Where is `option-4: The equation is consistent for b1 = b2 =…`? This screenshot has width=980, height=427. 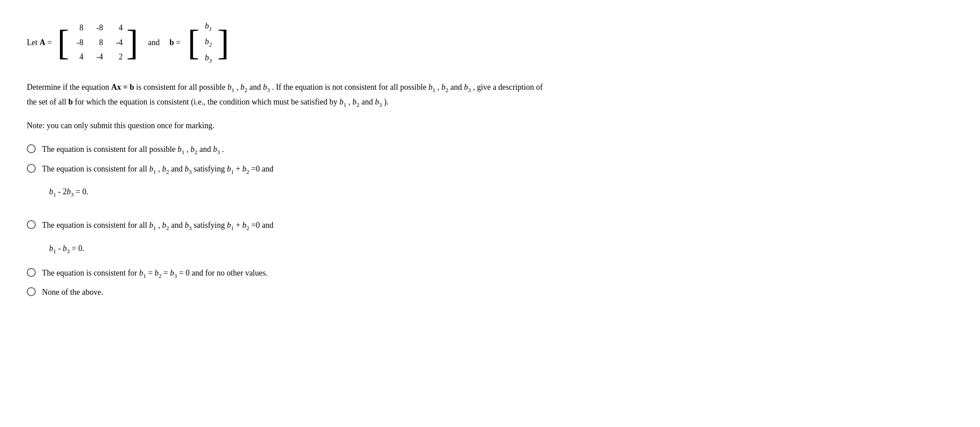
option-4: The equation is consistent for b1 = b2 =… is located at coordinates (473, 273).